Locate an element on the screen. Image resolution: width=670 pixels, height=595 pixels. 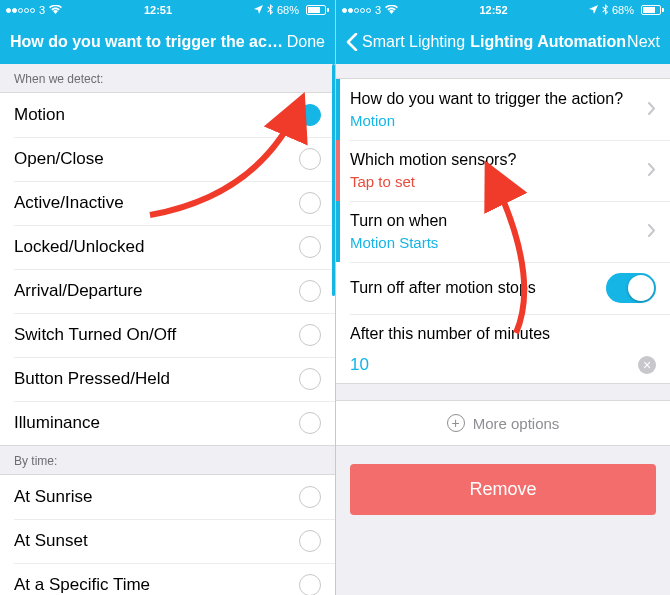
option-label: Button Pressed/Held is located at coordinates (156, 379).